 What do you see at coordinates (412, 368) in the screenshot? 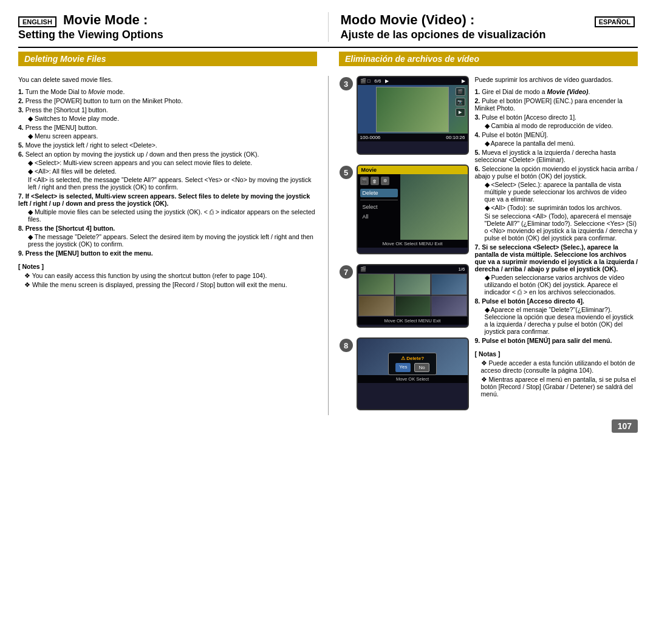
I see `delete-buttons: Yes No` at bounding box center [412, 368].